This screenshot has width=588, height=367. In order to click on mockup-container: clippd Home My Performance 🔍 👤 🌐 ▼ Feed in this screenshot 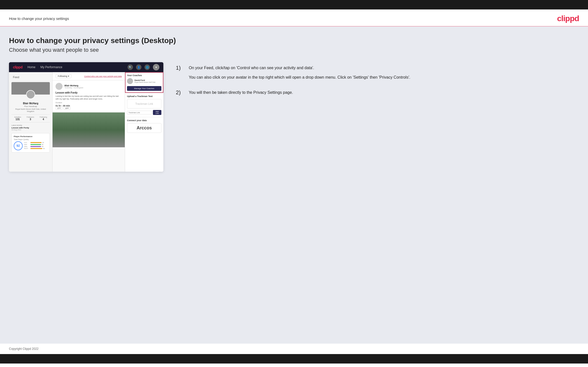, I will do `click(86, 117)`.